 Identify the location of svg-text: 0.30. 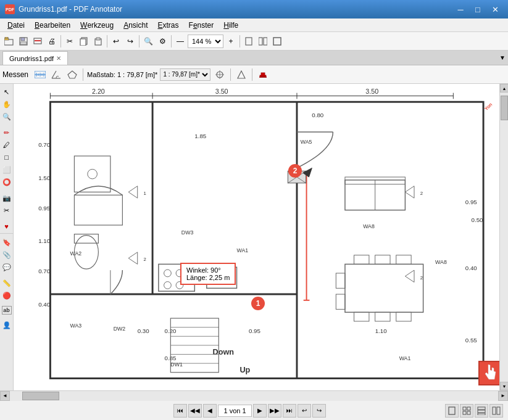
(144, 331).